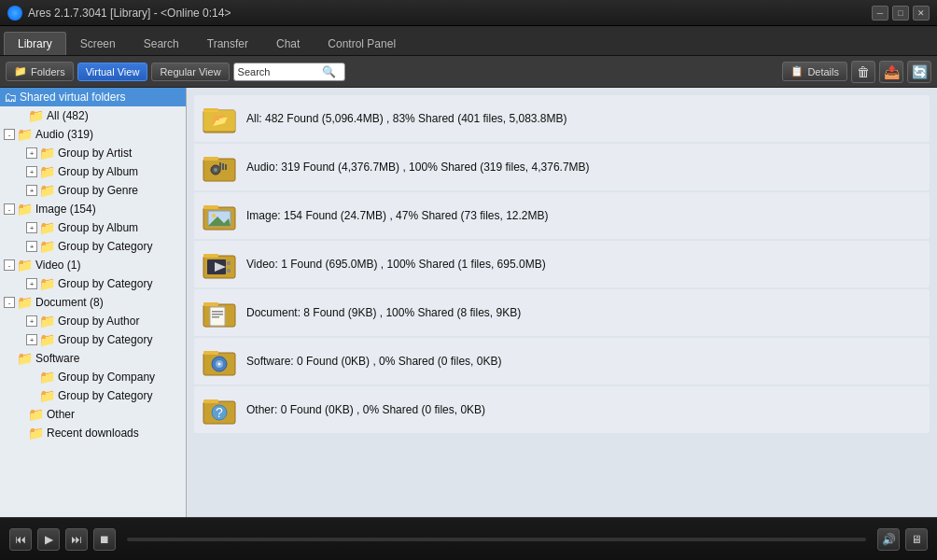 This screenshot has width=937, height=560. Describe the element at coordinates (916, 539) in the screenshot. I see `screen-button: 🖥` at that location.